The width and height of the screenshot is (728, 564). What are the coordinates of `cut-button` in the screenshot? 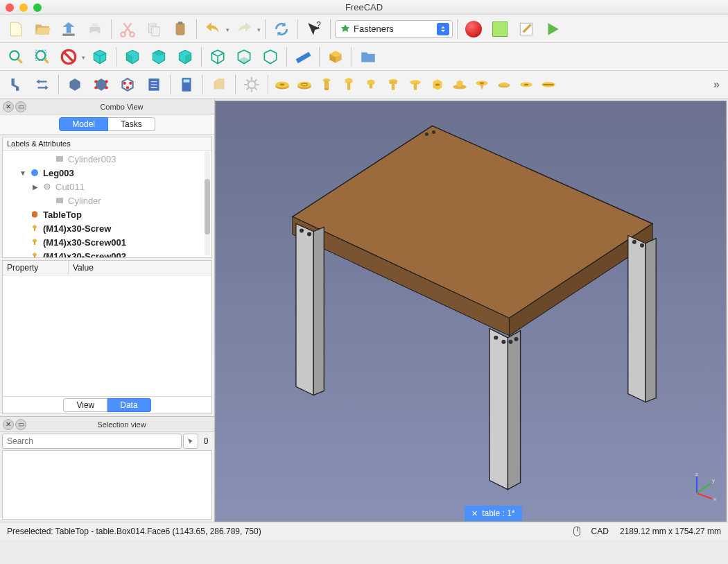 It's located at (128, 29).